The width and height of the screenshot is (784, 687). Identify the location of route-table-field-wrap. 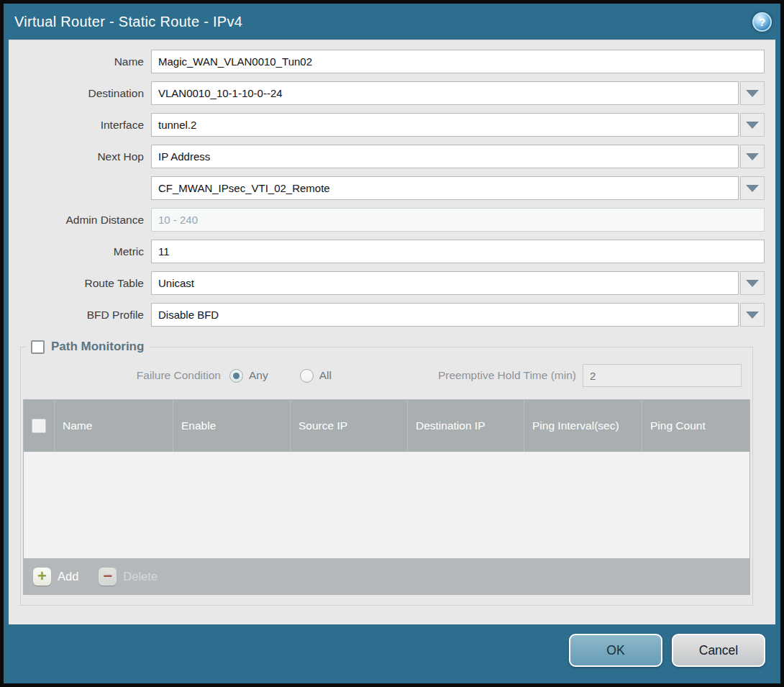
(457, 283).